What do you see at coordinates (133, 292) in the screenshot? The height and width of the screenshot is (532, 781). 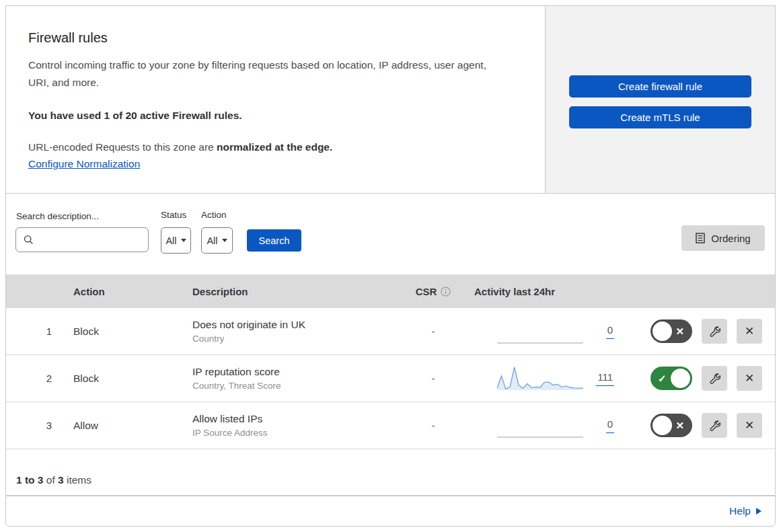 I see `col-action: Action` at bounding box center [133, 292].